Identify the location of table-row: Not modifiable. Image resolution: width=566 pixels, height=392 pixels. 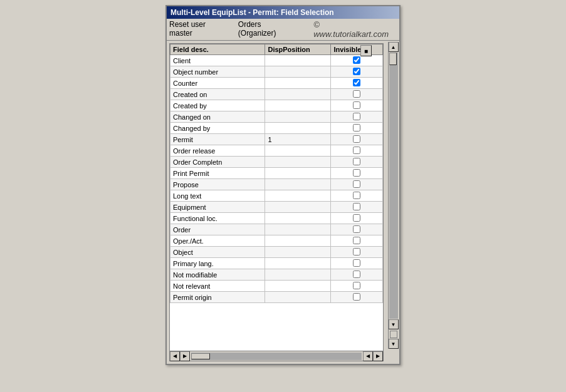
(277, 275).